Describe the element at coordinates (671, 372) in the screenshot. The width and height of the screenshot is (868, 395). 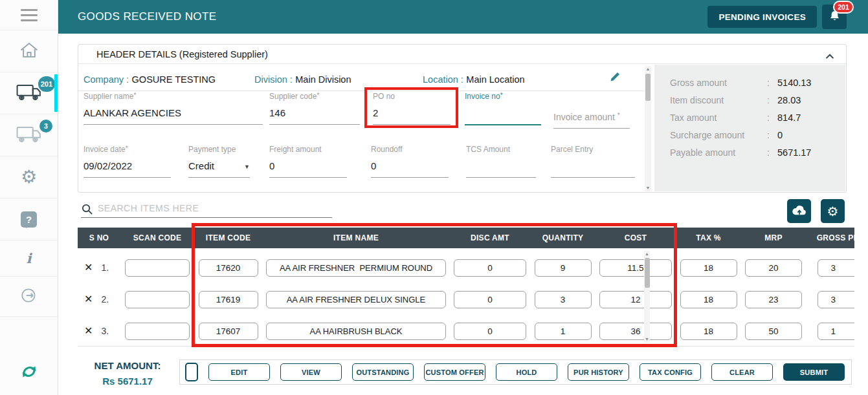
I see `tax-config-button: TAX CONFIG` at that location.